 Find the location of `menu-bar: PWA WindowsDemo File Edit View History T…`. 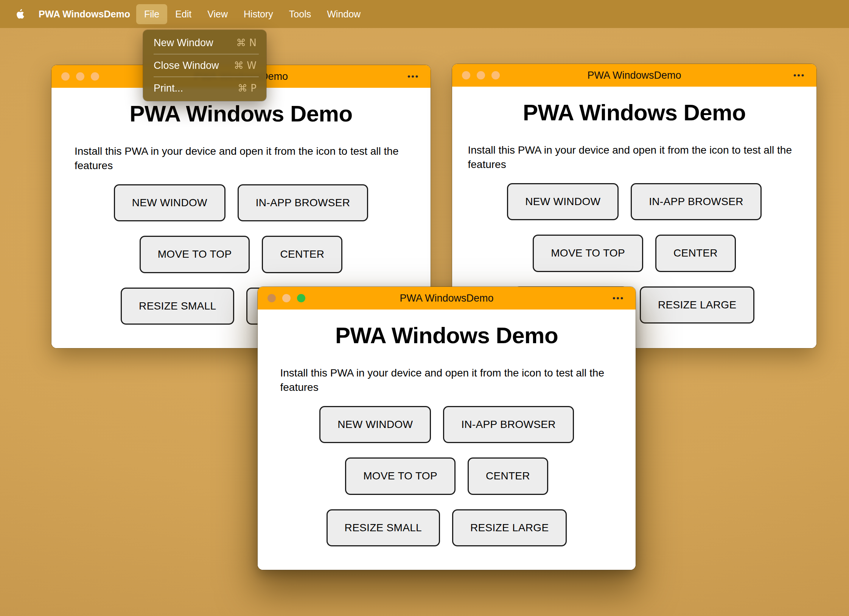

menu-bar: PWA WindowsDemo File Edit View History T… is located at coordinates (424, 14).